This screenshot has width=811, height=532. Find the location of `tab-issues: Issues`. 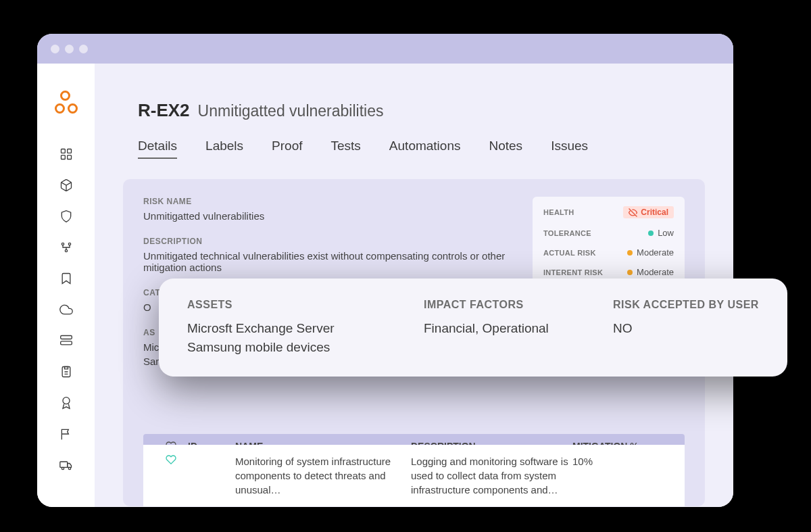

tab-issues: Issues is located at coordinates (569, 149).